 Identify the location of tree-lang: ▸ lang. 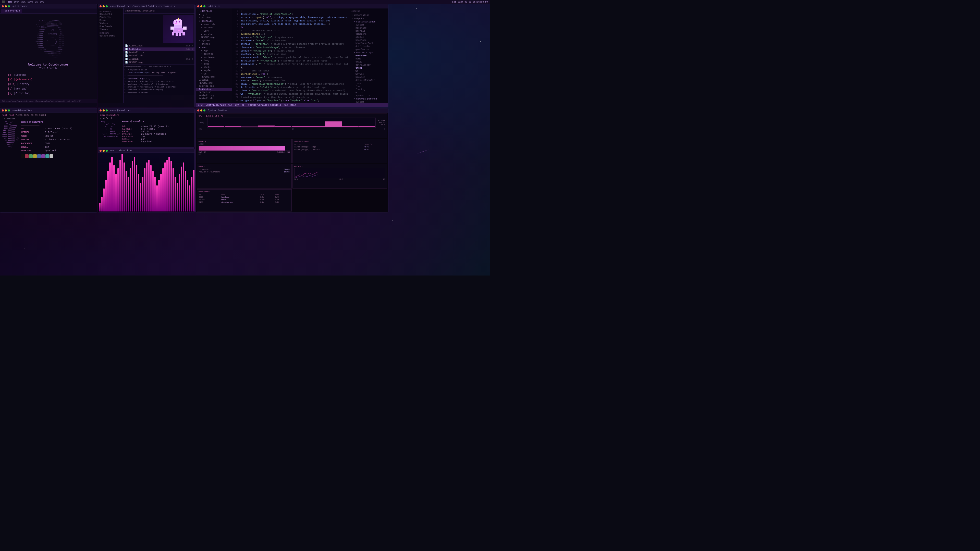
(214, 61).